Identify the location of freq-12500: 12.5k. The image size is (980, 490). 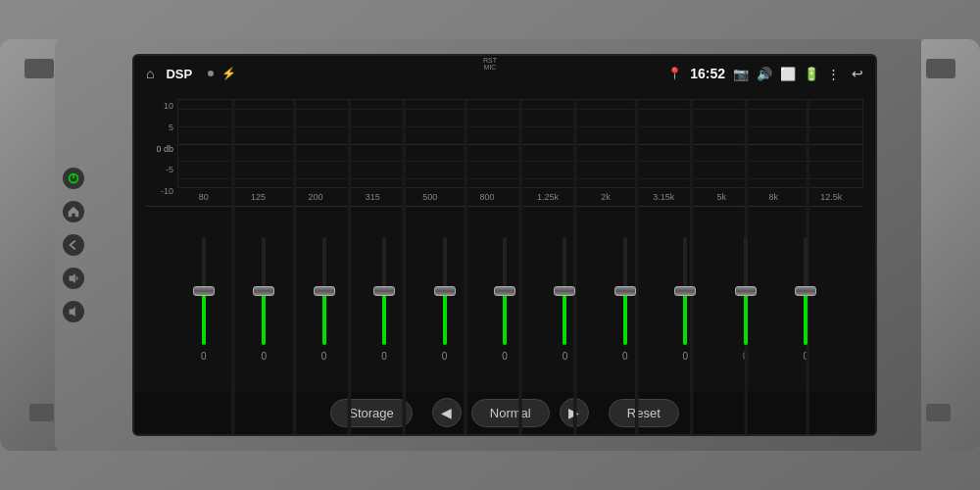
(831, 197).